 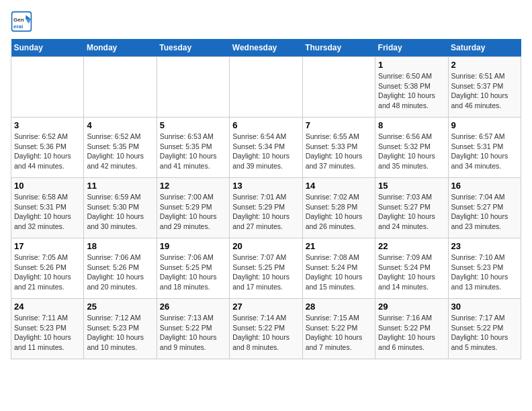 I want to click on day-info: Sunrise: 6:57 AM Sunset: 5:31 PM Dayligh…, so click(x=485, y=152).